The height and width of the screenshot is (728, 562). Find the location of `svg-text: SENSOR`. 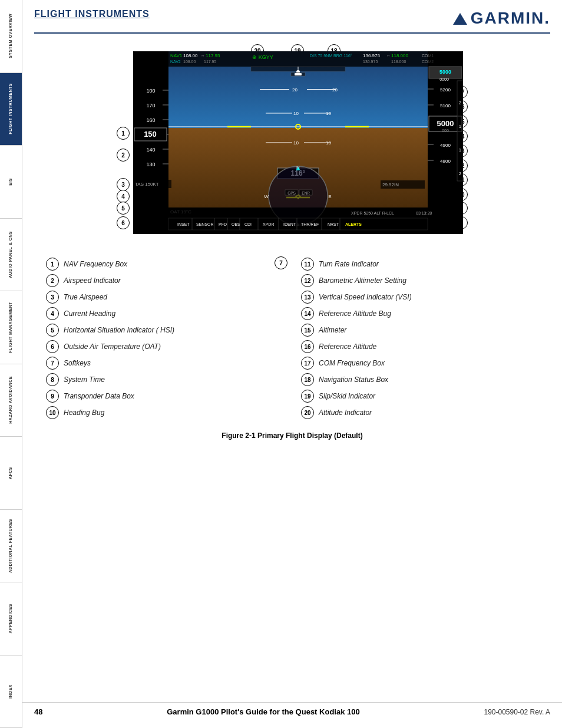

svg-text: SENSOR is located at coordinates (205, 224).